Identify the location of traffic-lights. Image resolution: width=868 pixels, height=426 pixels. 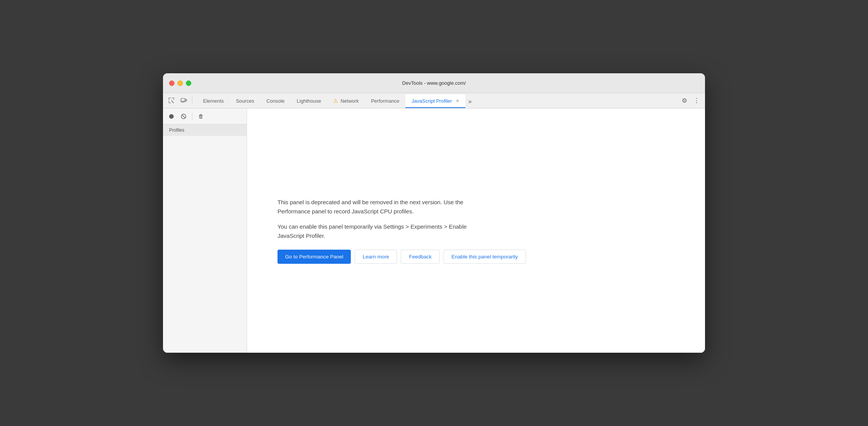
(180, 83).